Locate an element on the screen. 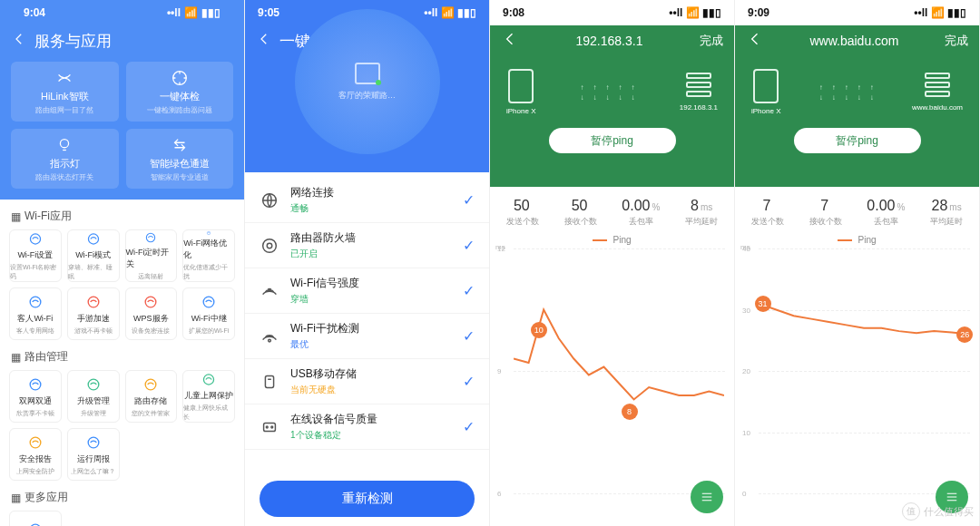 The height and width of the screenshot is (526, 980). stat: 50接收个数 is located at coordinates (581, 212).